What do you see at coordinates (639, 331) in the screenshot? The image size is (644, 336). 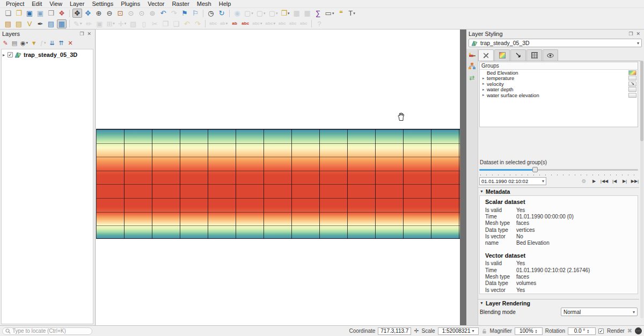 I see `messages-icon: ···` at bounding box center [639, 331].